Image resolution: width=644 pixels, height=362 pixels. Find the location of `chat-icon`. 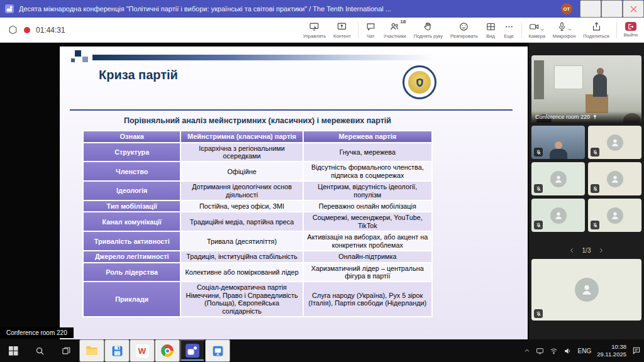

chat-icon is located at coordinates (371, 26).